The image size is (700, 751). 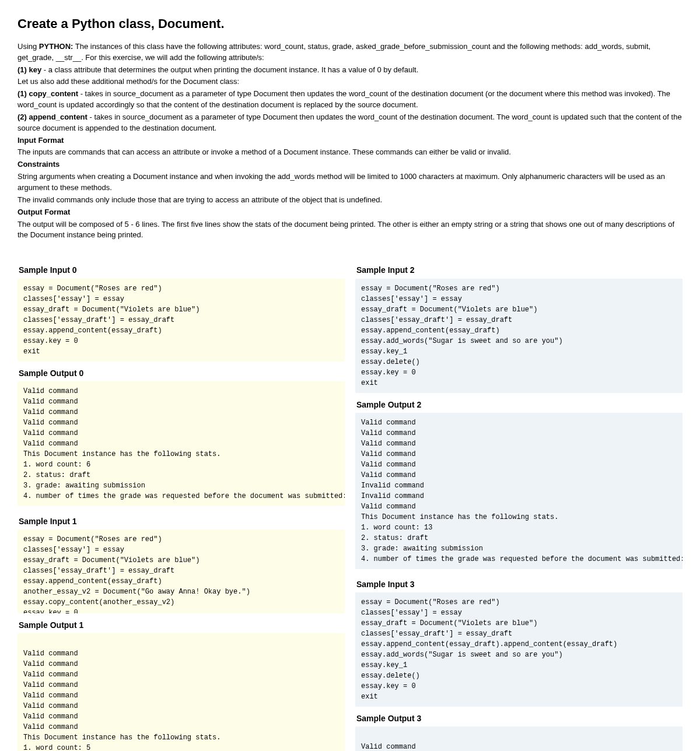 I want to click on intro-copy-bold: (1) copy_content, so click(x=48, y=93).